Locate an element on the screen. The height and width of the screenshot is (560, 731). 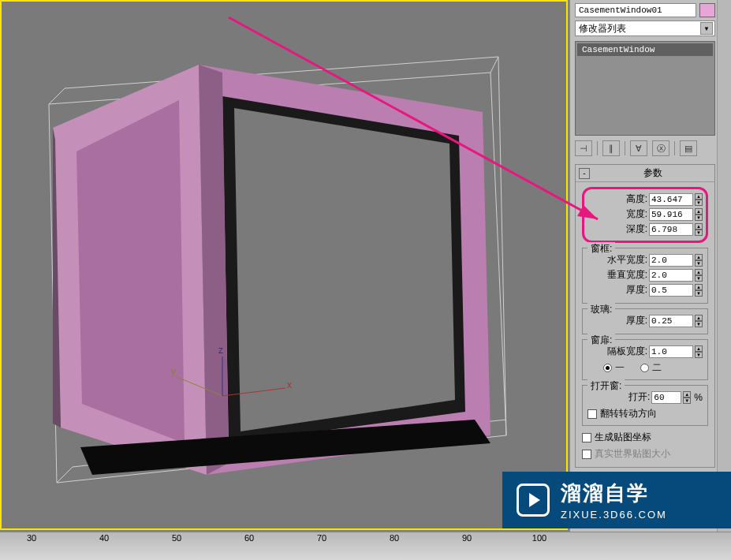
height-field is located at coordinates (671, 200).